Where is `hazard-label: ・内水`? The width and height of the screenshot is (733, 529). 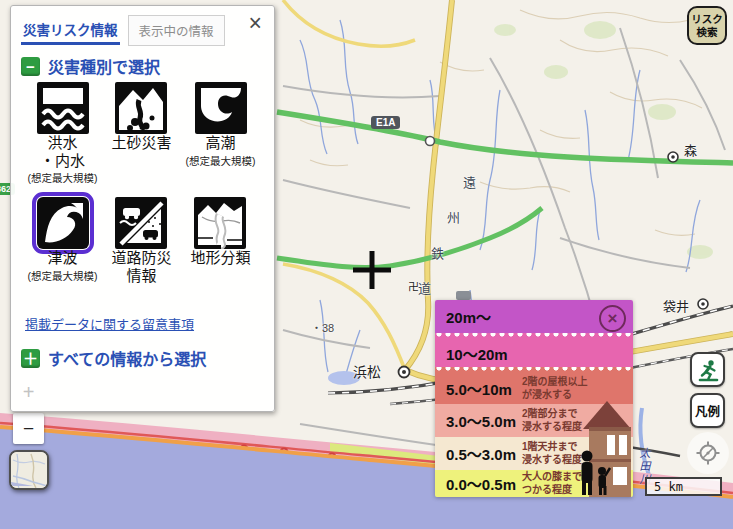
hazard-label: ・内水 is located at coordinates (62, 161).